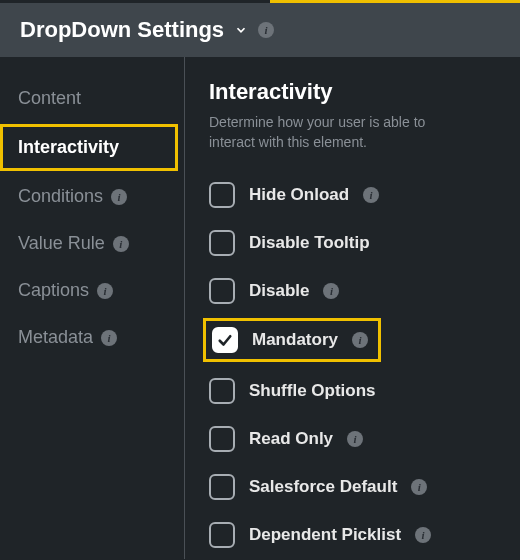  I want to click on sidebar-item-content: Content, so click(92, 98).